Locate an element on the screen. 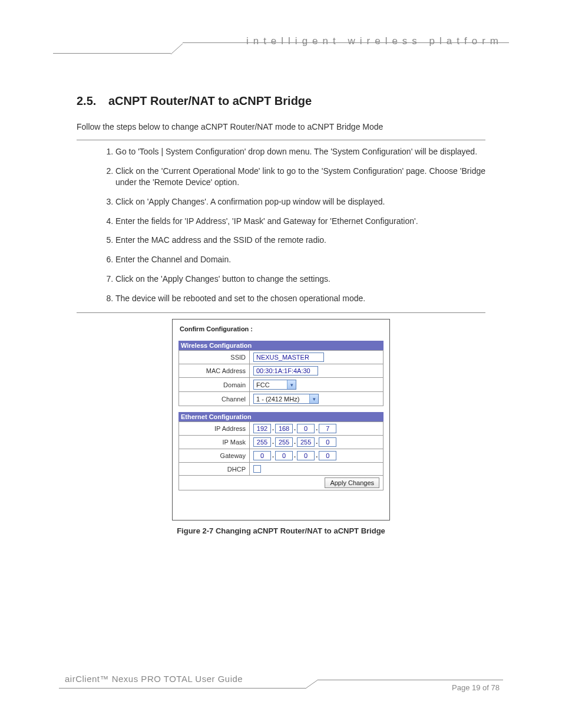  header-diagonal-icon is located at coordinates (178, 51).